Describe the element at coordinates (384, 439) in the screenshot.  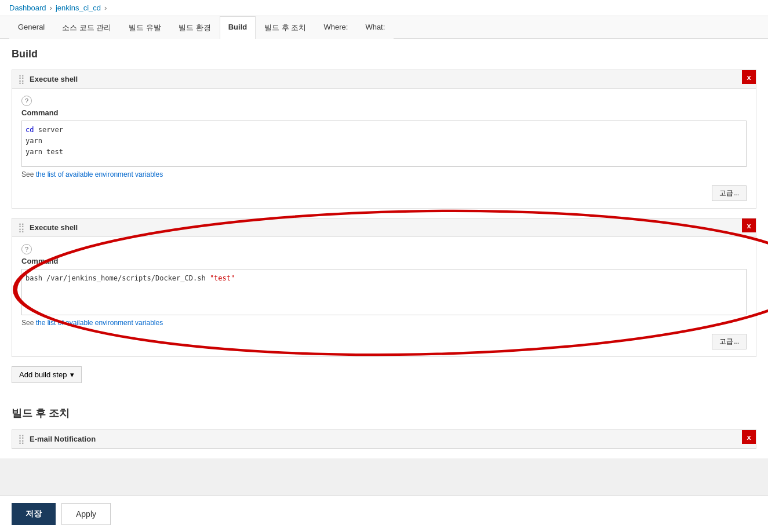
I see `email-notification: ⣿ E-mail Notification x` at that location.